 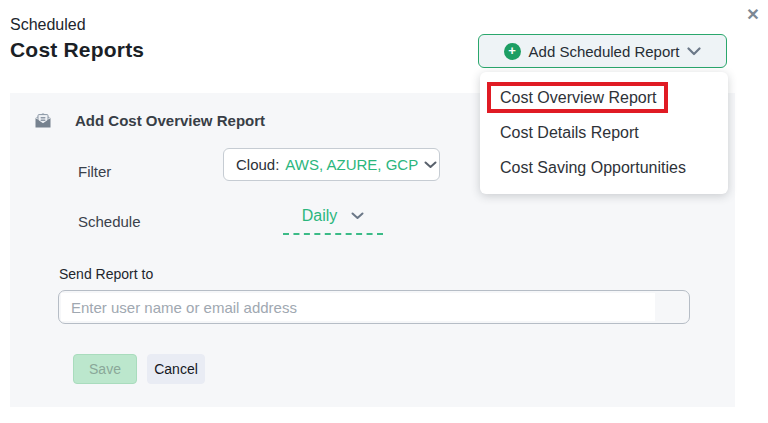 What do you see at coordinates (333, 221) in the screenshot?
I see `schedule-frequency-select: Daily` at bounding box center [333, 221].